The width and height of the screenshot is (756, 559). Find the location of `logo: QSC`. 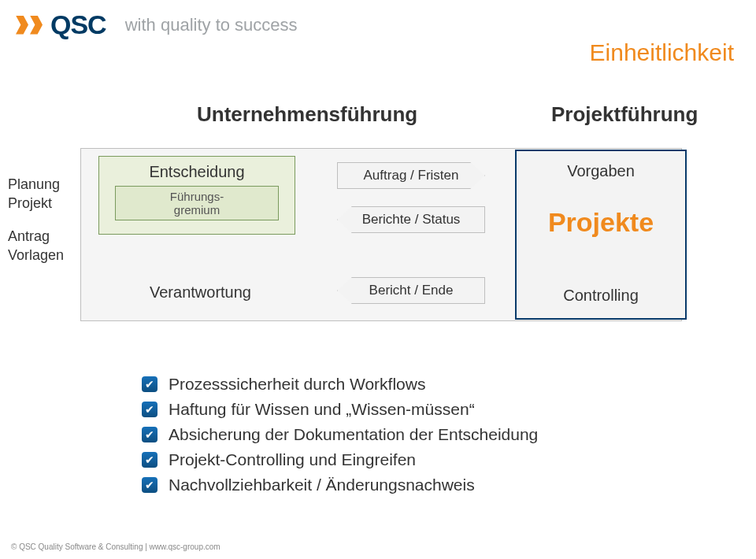

logo: QSC is located at coordinates (61, 25).